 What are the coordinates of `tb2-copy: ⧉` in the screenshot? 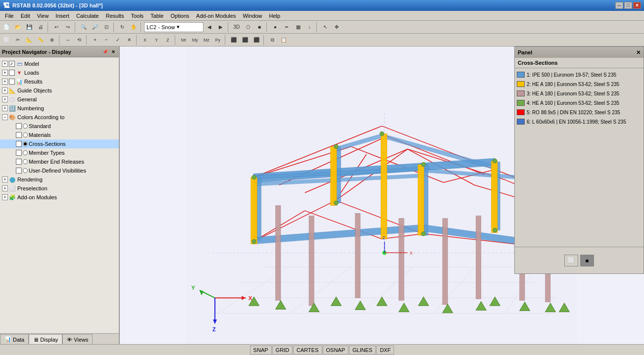 It's located at (272, 40).